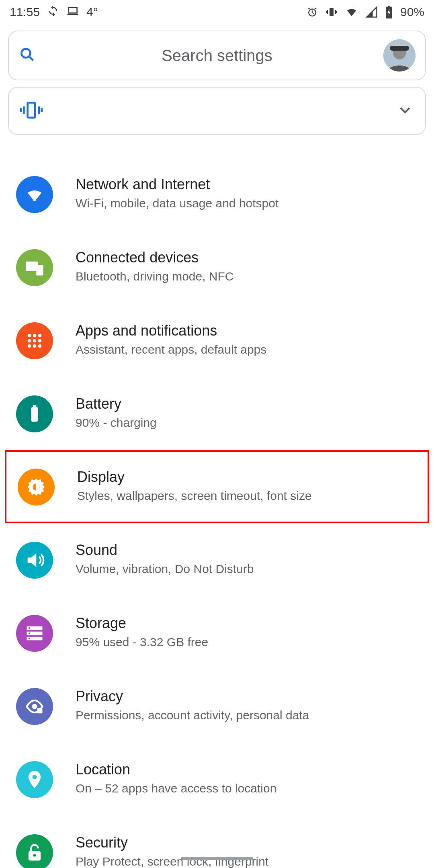  What do you see at coordinates (165, 550) in the screenshot?
I see `settings-item-title: Sound` at bounding box center [165, 550].